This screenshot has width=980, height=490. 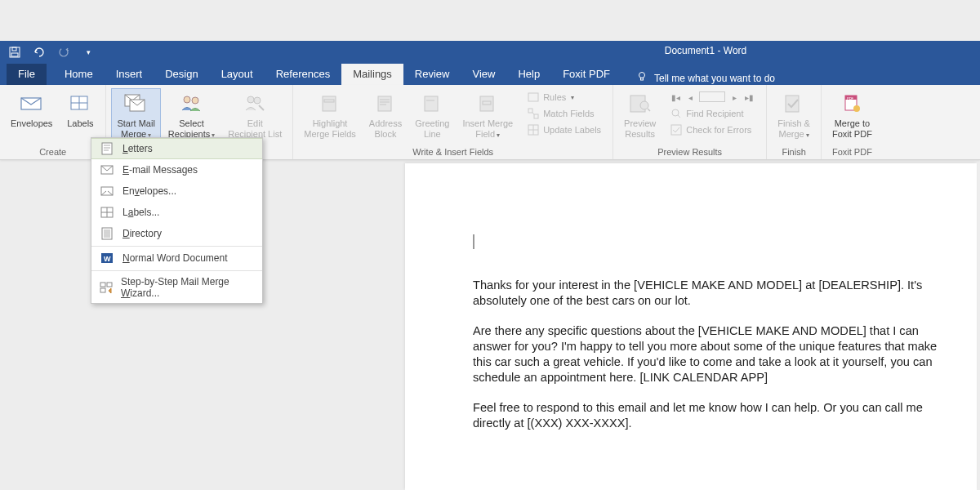 I want to click on match-fields-button: Match Fields, so click(x=564, y=114).